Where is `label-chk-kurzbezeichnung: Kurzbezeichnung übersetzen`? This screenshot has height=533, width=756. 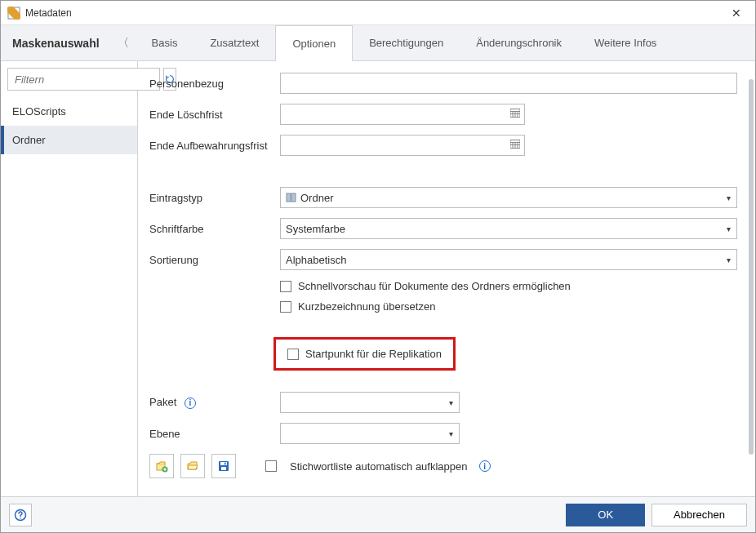
label-chk-kurzbezeichnung: Kurzbezeichnung übersetzen is located at coordinates (367, 307).